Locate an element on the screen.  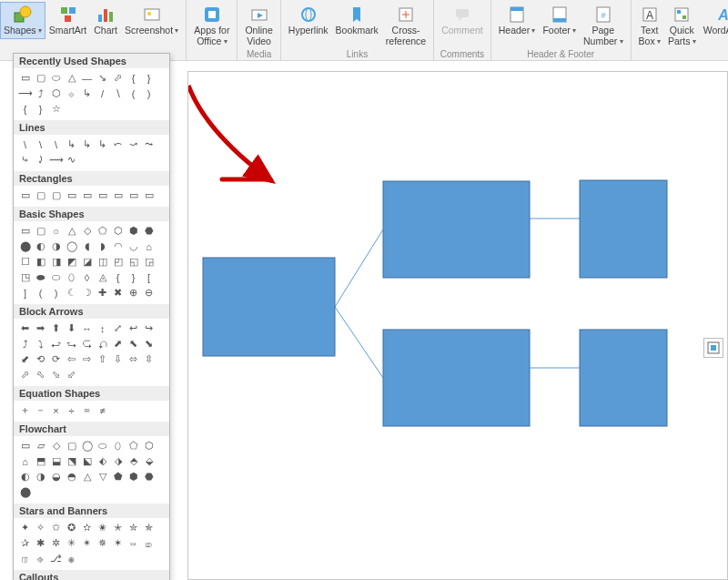
shape-option: ⬕ is located at coordinates (87, 461).